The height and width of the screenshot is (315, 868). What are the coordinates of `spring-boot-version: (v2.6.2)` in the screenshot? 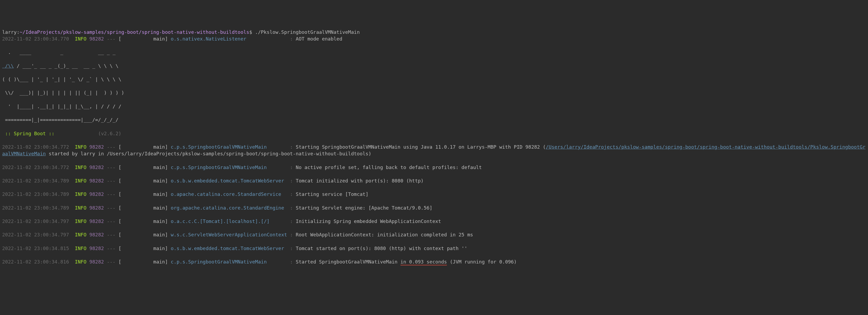 It's located at (110, 133).